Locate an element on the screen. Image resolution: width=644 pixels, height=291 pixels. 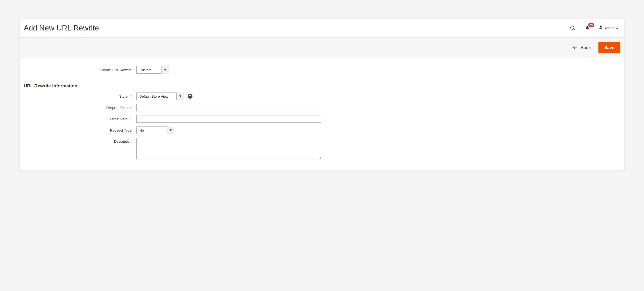
field-create-url-rewrite: Create URL Rewrite Custom is located at coordinates (322, 70).